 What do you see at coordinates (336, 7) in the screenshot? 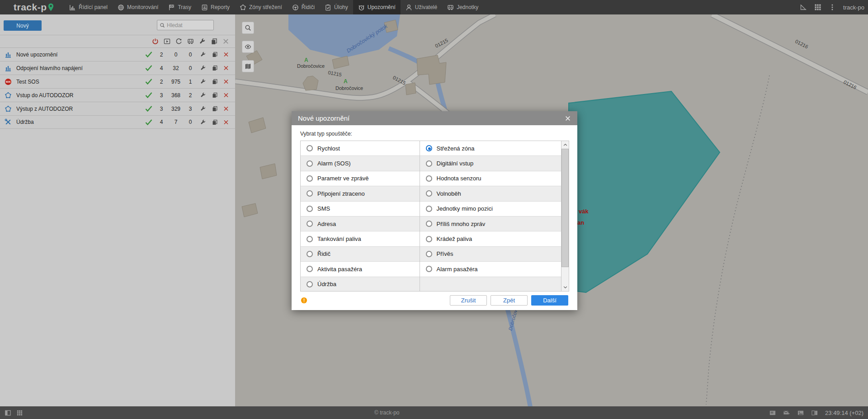
I see `nav-item-tasks: Úlohy` at bounding box center [336, 7].